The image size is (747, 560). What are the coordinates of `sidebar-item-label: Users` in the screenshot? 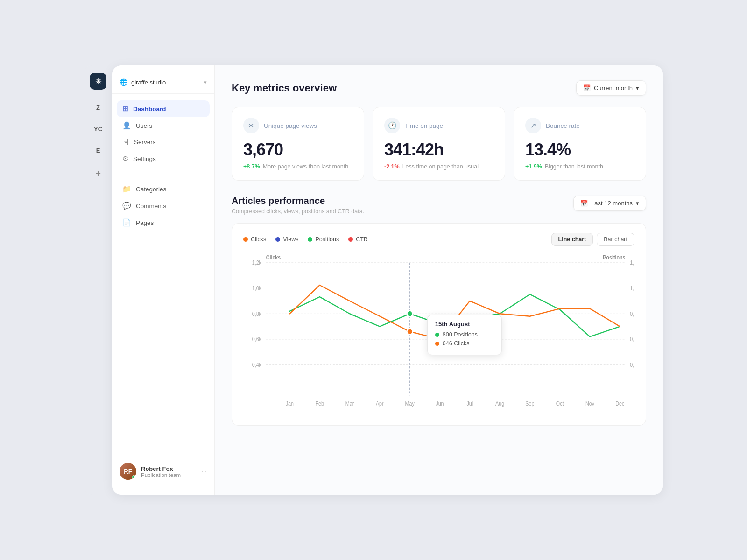 It's located at (144, 126).